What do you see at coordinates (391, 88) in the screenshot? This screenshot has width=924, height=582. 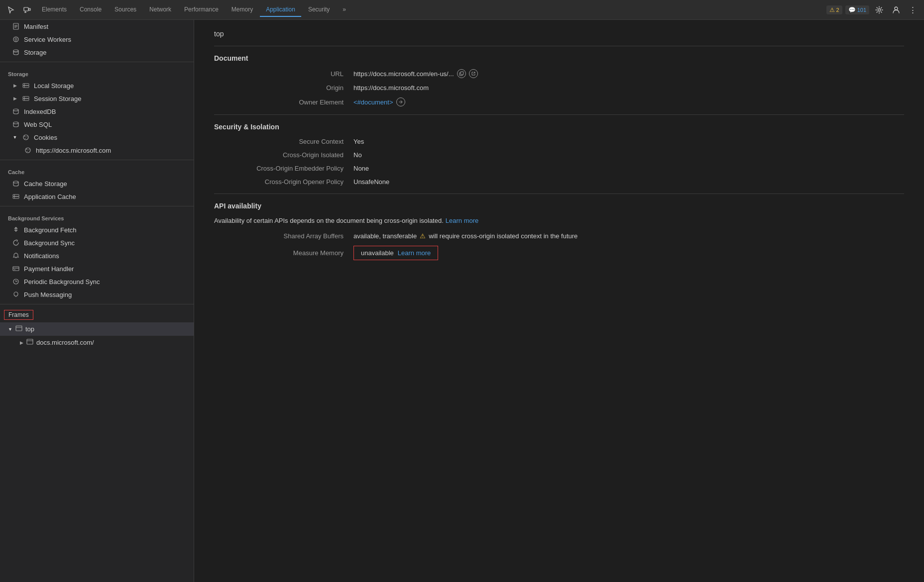 I see `origin-value: https://docs.microsoft.com` at bounding box center [391, 88].